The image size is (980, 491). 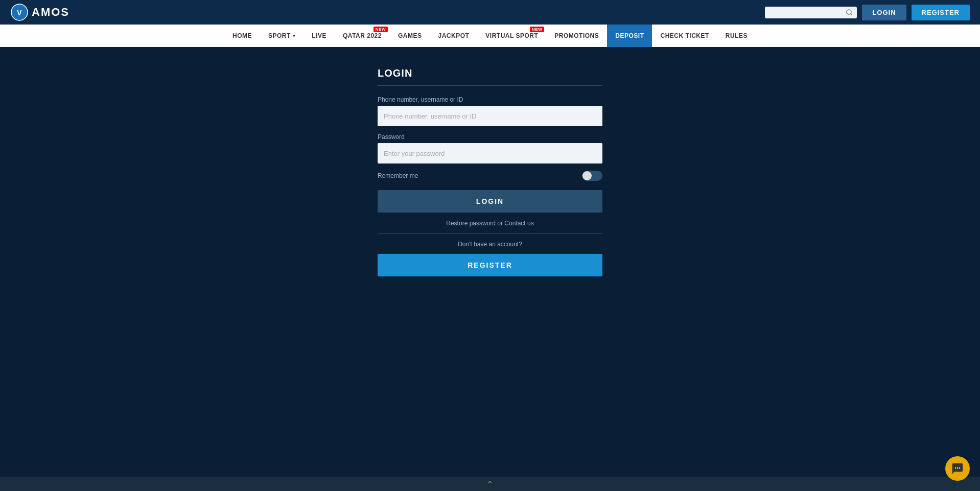 I want to click on logo-text: AMOS, so click(x=51, y=12).